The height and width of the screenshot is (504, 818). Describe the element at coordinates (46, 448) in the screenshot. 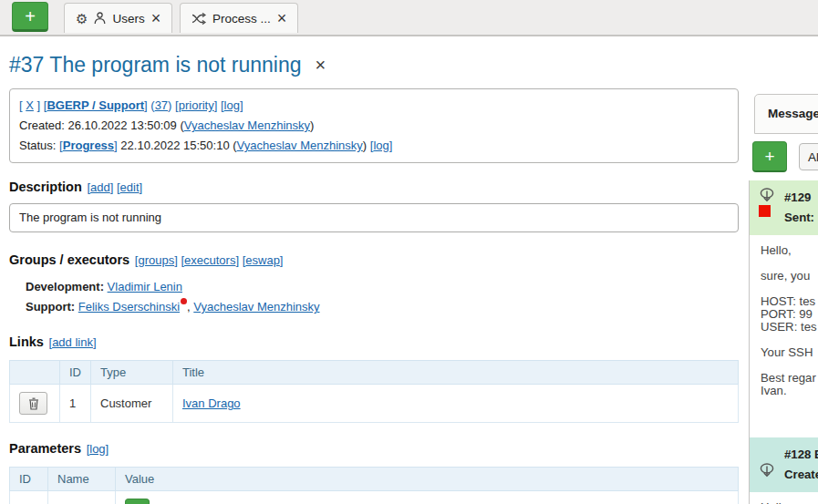

I see `parameters-heading: Parameters` at that location.